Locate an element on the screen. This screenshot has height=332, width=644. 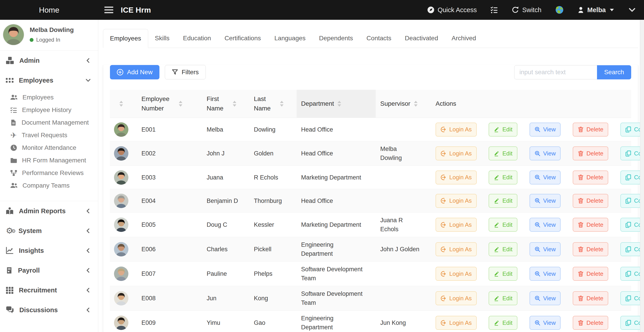
sidebar-item-discussions: Discussions is located at coordinates (49, 310).